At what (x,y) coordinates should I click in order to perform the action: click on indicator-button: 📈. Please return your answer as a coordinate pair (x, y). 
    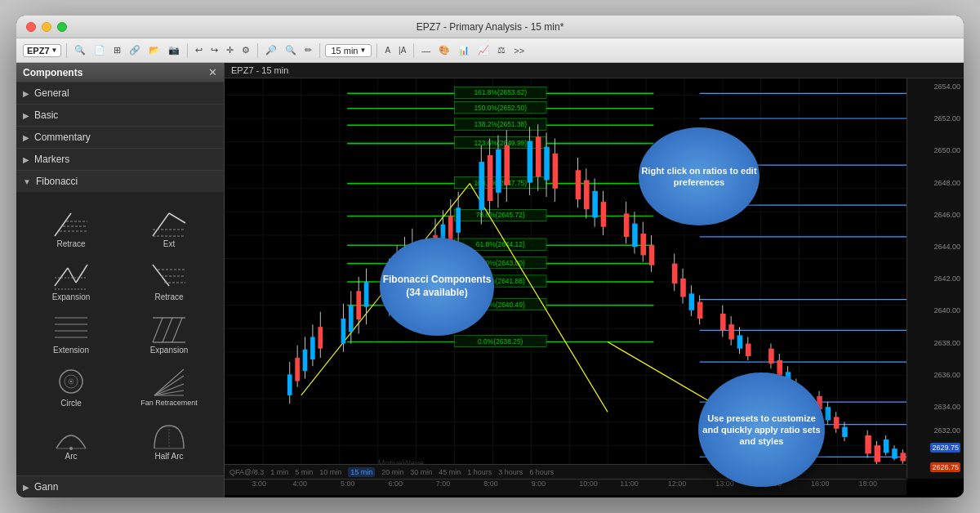
    Looking at the image, I should click on (483, 51).